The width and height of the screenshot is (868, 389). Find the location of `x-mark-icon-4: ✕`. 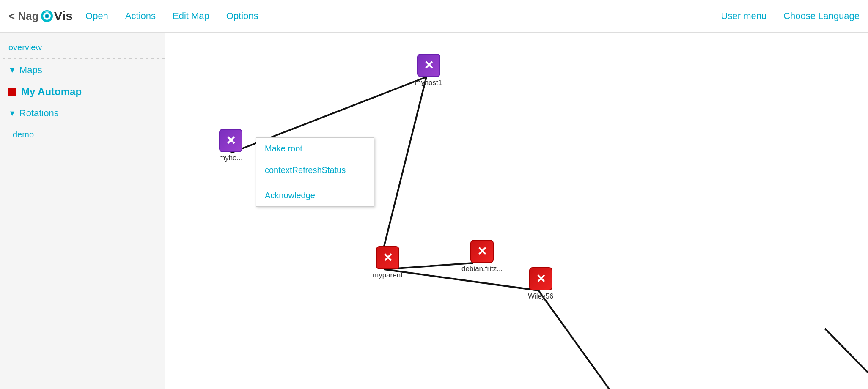

x-mark-icon-4: ✕ is located at coordinates (482, 252).